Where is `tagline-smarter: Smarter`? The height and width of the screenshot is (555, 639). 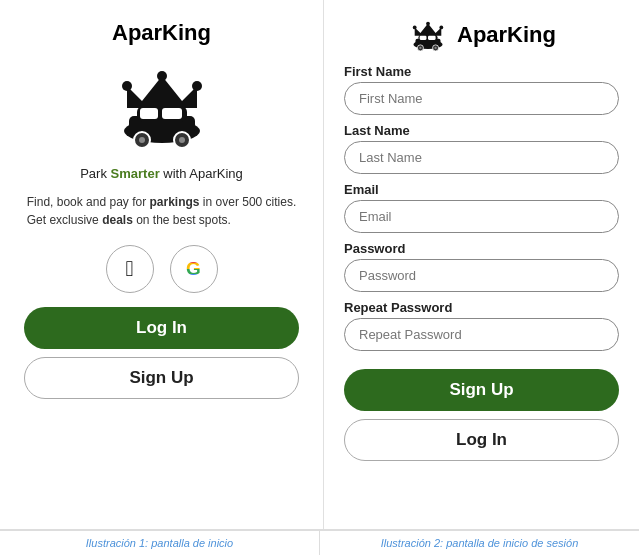
tagline-smarter: Smarter is located at coordinates (136, 174).